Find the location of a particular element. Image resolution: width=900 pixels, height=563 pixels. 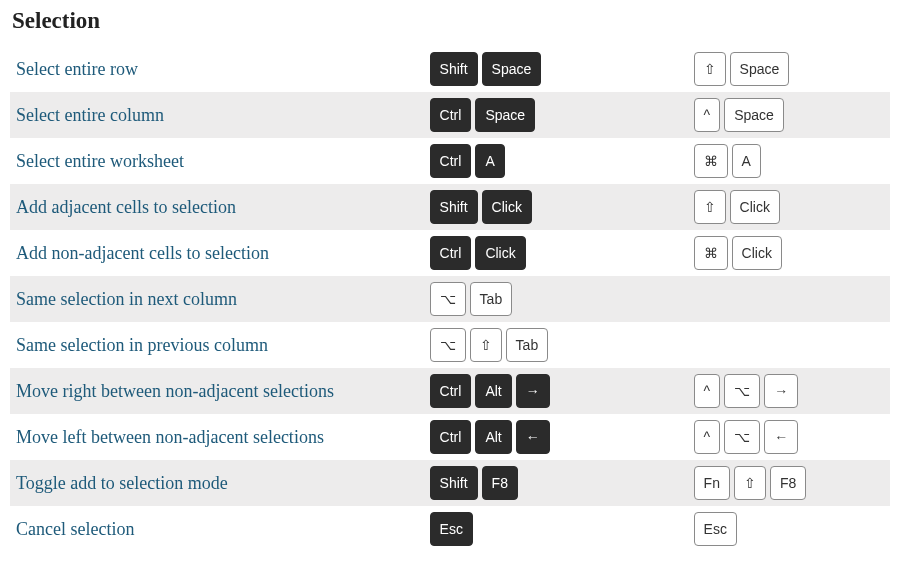

mac-key: ← is located at coordinates (781, 437).